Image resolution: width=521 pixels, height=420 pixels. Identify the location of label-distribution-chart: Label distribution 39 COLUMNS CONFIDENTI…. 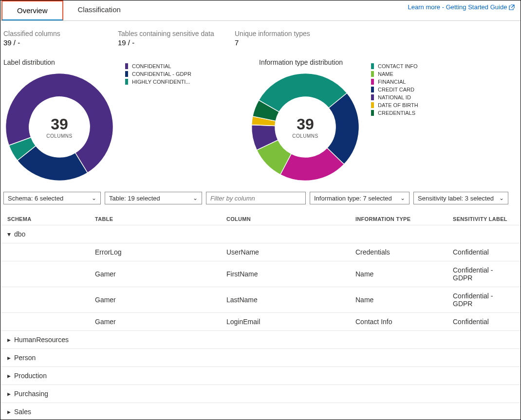
(127, 121).